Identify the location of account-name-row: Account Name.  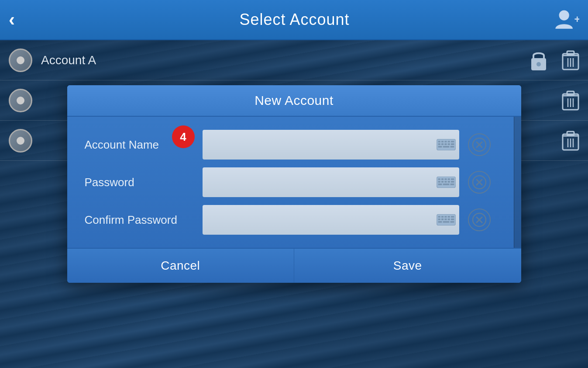
(294, 145).